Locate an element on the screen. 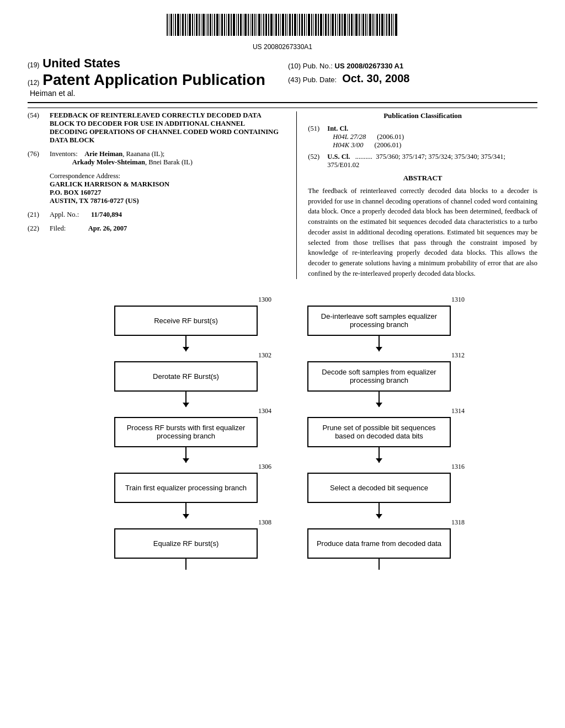  pub-date-prefix: (43) Pub. Date: is located at coordinates (312, 79).